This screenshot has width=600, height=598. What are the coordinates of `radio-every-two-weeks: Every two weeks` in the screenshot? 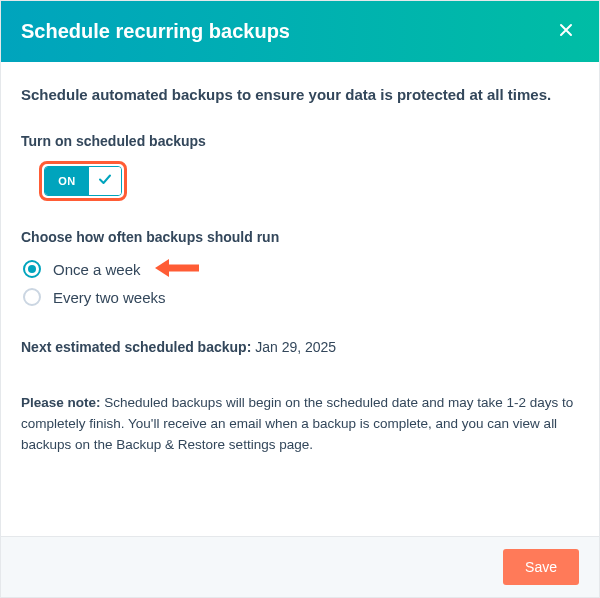 It's located at (301, 297).